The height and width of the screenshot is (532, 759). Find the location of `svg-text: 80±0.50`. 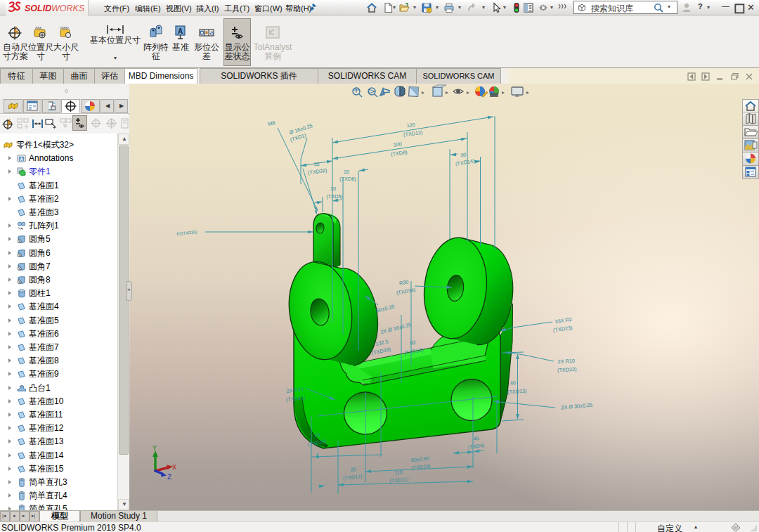

svg-text: 80±0.50 is located at coordinates (420, 460).